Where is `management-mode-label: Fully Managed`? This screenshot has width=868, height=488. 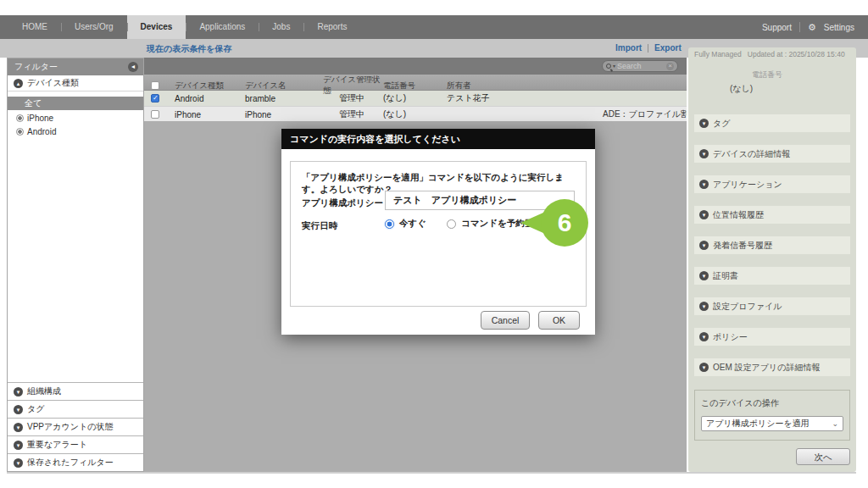
management-mode-label: Fully Managed is located at coordinates (718, 54).